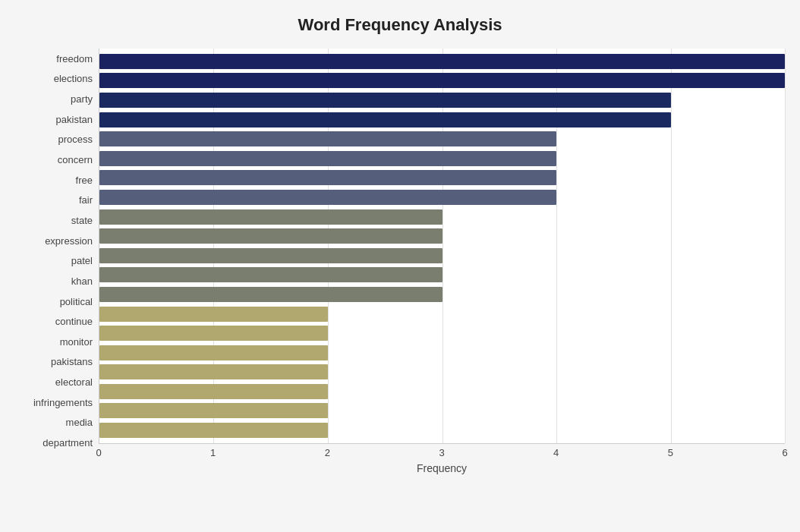 The image size is (800, 532). Describe the element at coordinates (86, 200) in the screenshot. I see `y-label: fair` at that location.